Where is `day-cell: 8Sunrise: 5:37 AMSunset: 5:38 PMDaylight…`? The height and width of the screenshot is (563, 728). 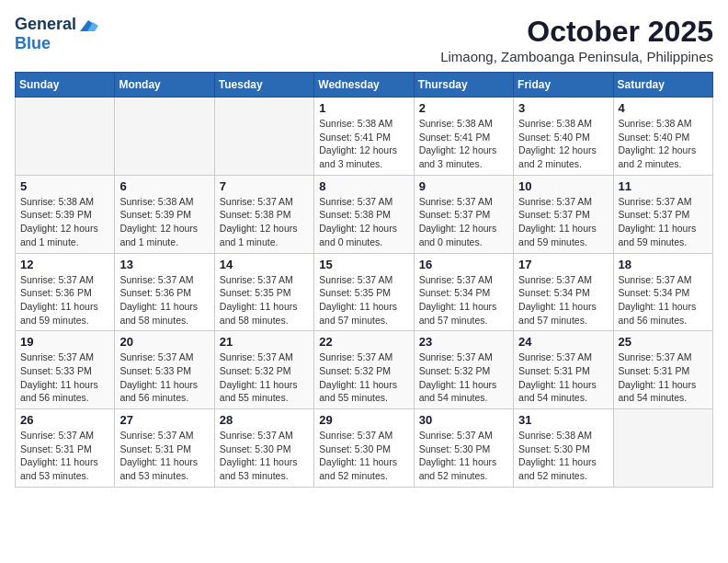
day-cell: 8Sunrise: 5:37 AMSunset: 5:38 PMDaylight… is located at coordinates (364, 213).